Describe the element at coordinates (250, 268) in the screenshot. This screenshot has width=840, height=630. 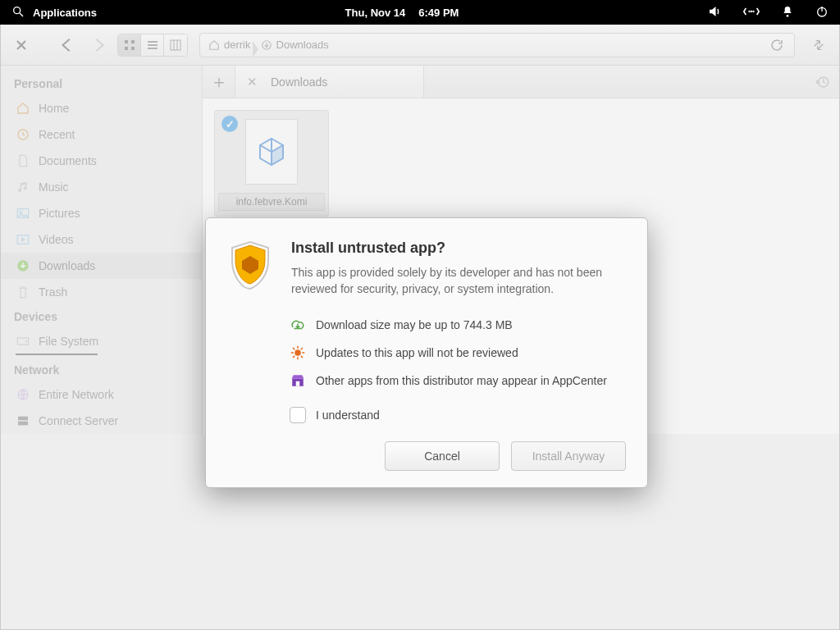
I see `shield-warning-icon` at that location.